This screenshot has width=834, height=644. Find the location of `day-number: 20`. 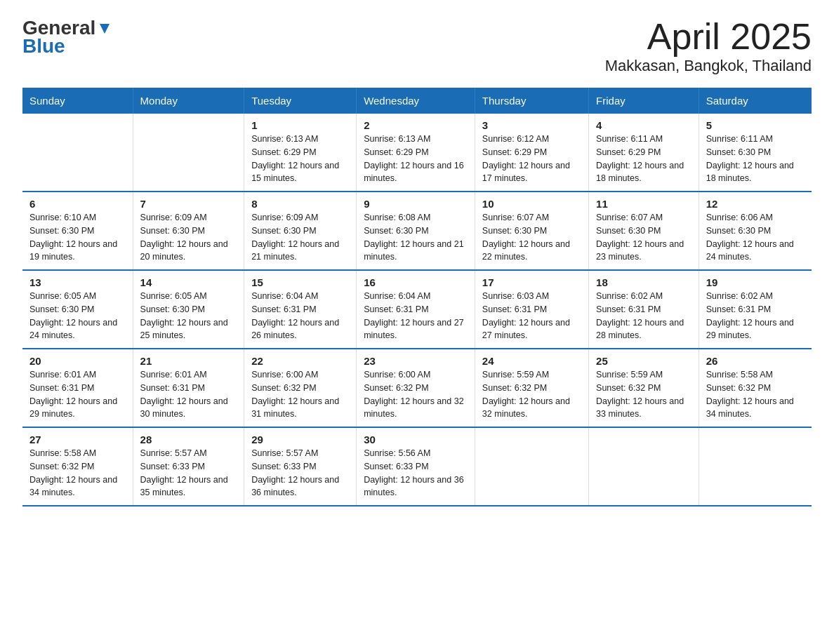

day-number: 20 is located at coordinates (77, 361).